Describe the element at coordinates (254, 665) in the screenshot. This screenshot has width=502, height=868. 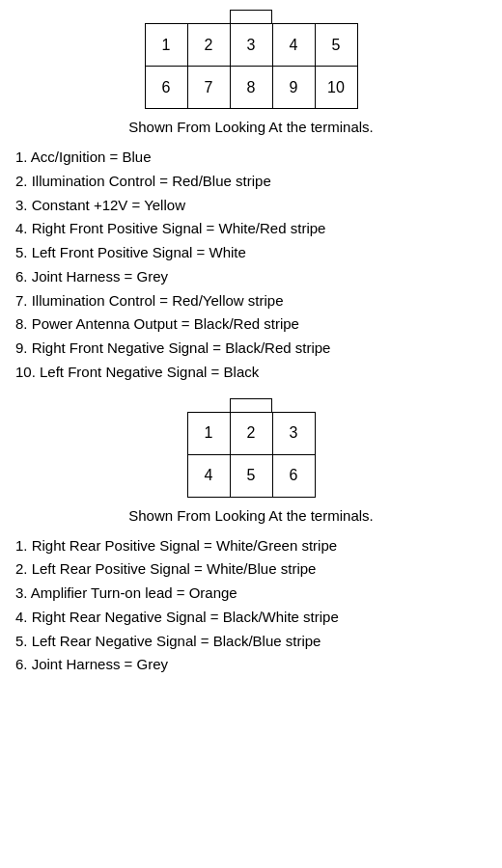
I see `pin-2-6: 6. Joint Harness = Grey` at that location.